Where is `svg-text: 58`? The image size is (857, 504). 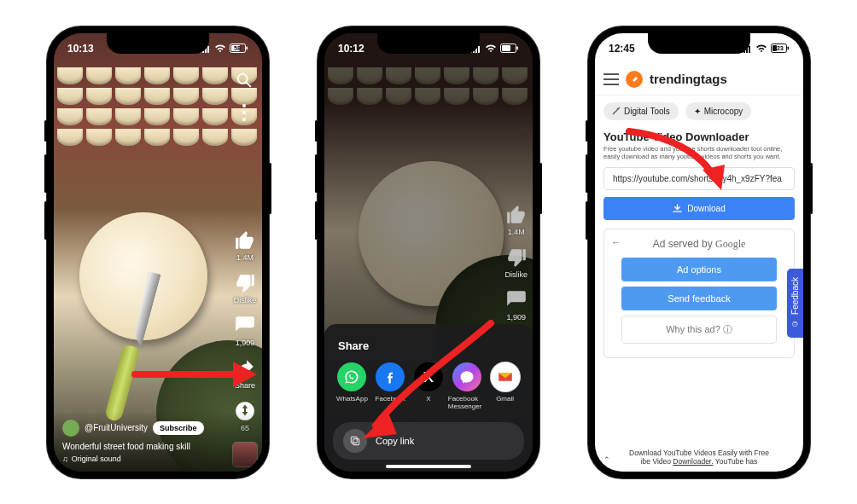 svg-text: 58 is located at coordinates (237, 48).